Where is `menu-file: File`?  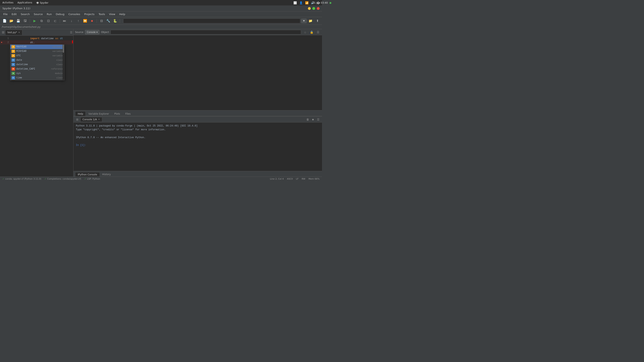 menu-file: File is located at coordinates (6, 14).